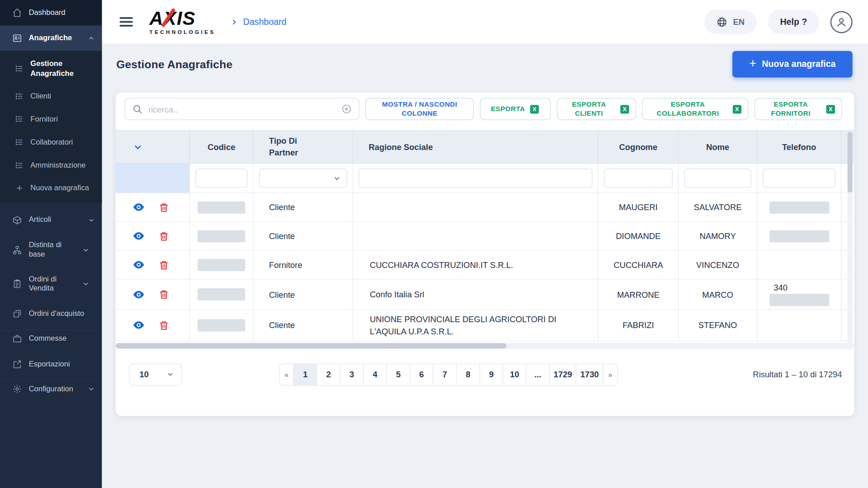  I want to click on app-logo: AXIS TECHNOLOGIES, so click(183, 22).